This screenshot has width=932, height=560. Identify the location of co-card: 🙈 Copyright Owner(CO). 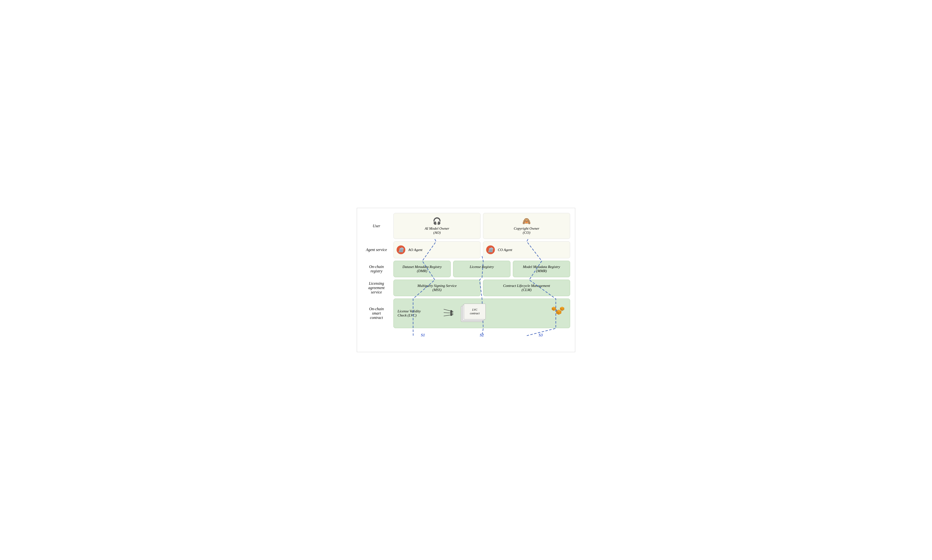
(526, 226).